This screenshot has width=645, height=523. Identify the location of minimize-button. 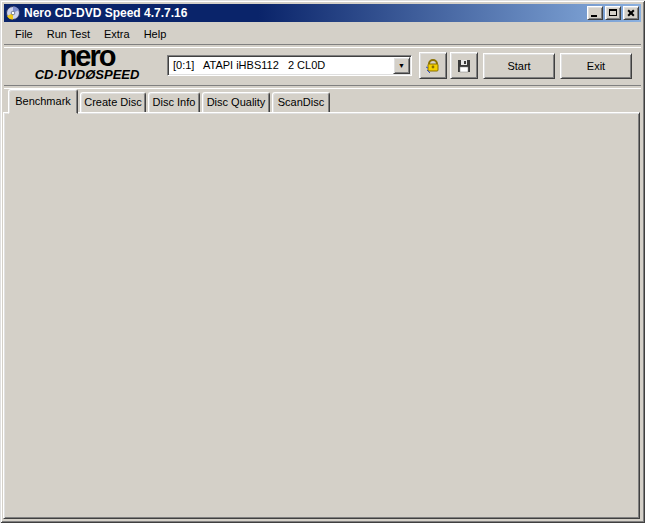
(595, 13).